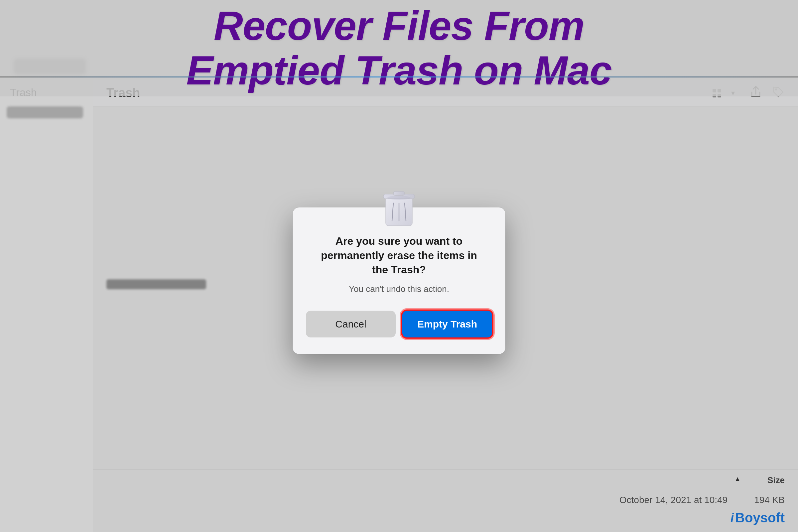 The width and height of the screenshot is (798, 532). What do you see at coordinates (351, 324) in the screenshot?
I see `cancel-button: Cancel` at bounding box center [351, 324].